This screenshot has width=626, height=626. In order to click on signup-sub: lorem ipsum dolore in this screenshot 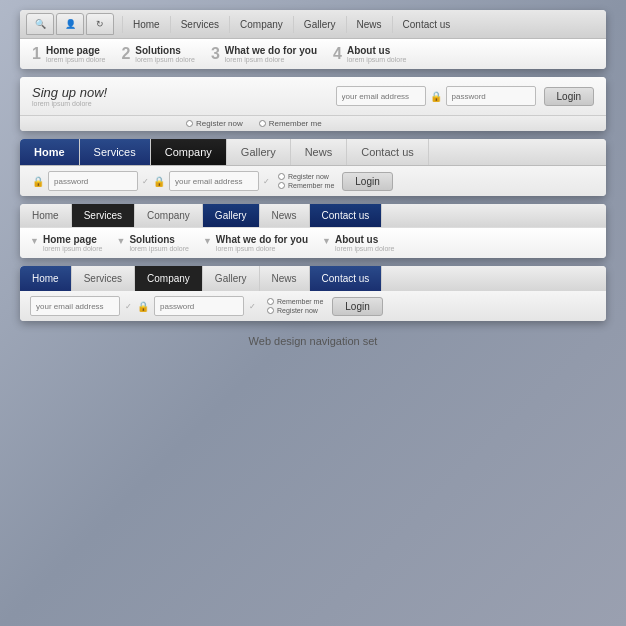, I will do `click(70, 104)`.